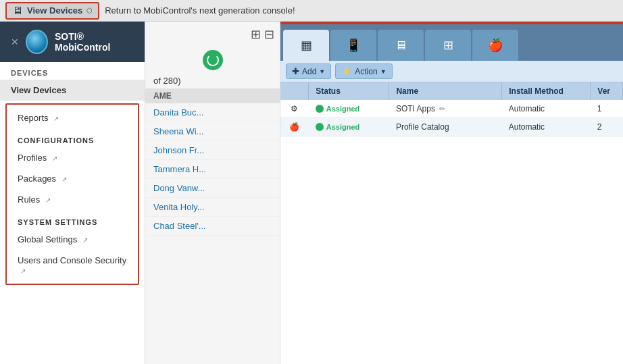 This screenshot has height=364, width=623. Describe the element at coordinates (446, 109) in the screenshot. I see `name-cell: SOTI Apps ✏` at that location.